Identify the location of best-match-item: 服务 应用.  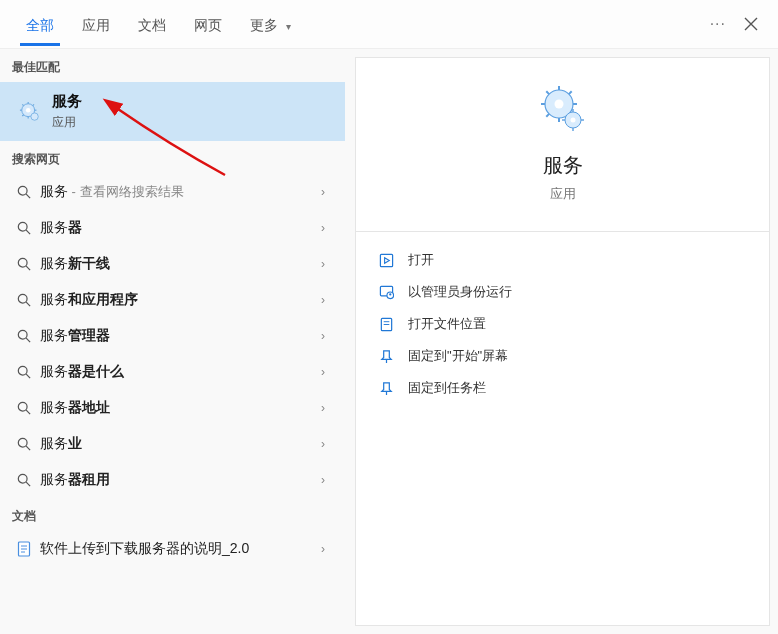
(172, 112).